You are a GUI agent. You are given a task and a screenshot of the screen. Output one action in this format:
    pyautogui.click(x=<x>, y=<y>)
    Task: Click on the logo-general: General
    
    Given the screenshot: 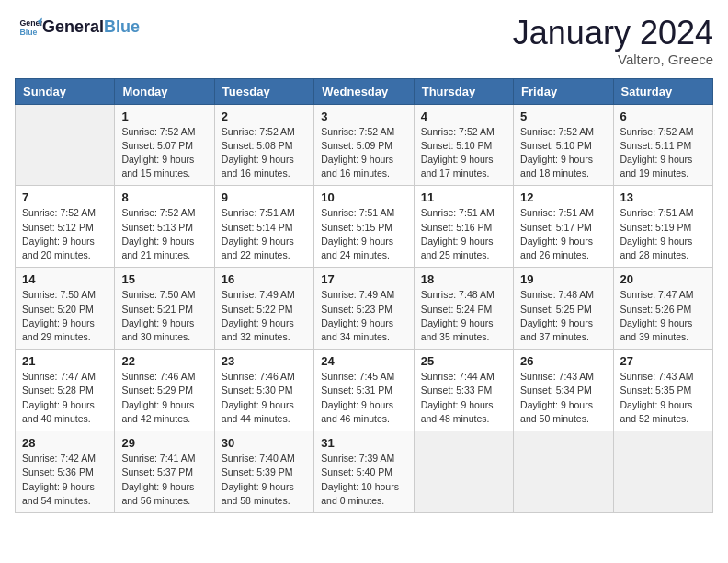 What is the action you would take?
    pyautogui.click(x=74, y=27)
    